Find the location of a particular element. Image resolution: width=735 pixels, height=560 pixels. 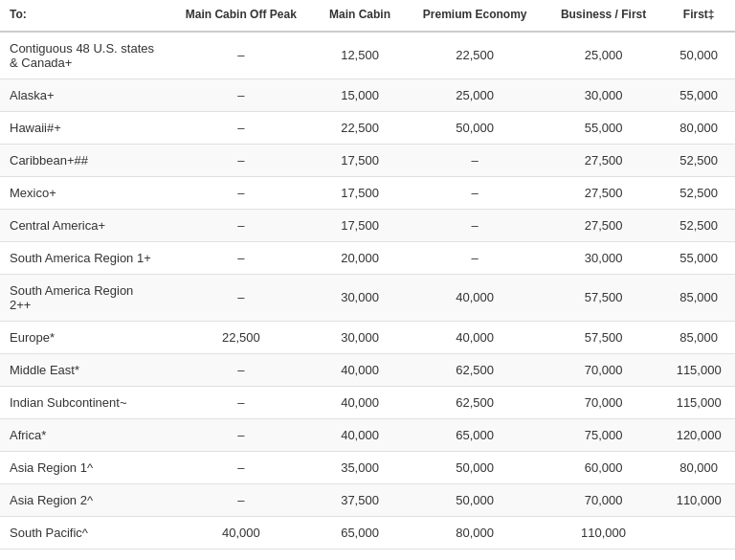

cell-destination: Mexico+ is located at coordinates (84, 192).